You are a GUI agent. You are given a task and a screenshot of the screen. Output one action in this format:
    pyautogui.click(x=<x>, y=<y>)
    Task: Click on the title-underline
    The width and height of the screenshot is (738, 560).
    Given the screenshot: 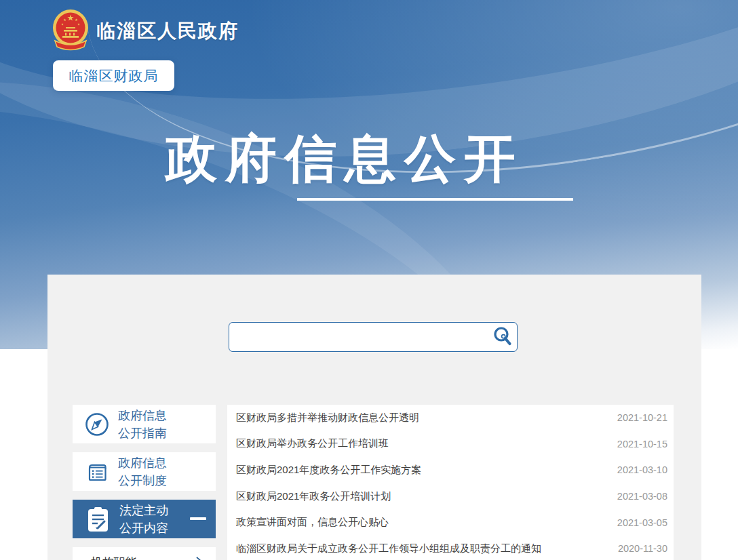 What is the action you would take?
    pyautogui.click(x=435, y=199)
    